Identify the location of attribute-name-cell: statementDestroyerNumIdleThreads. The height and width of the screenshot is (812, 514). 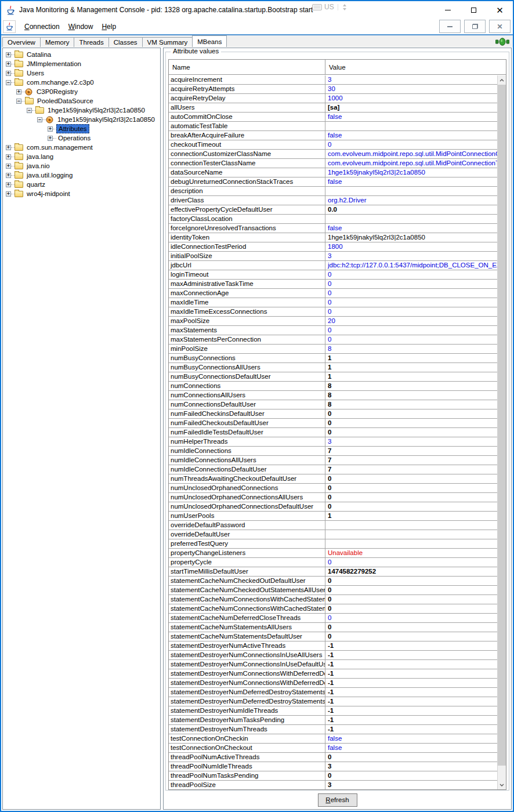
(247, 711).